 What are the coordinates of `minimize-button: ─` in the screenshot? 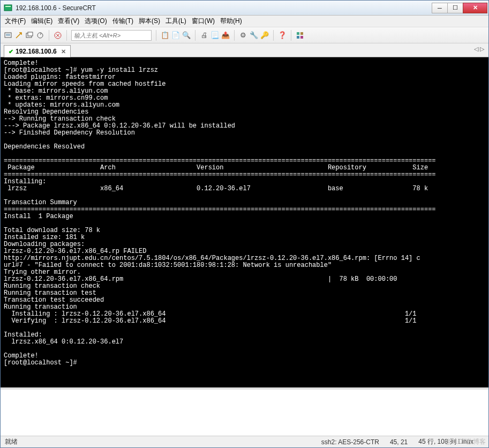 It's located at (440, 8).